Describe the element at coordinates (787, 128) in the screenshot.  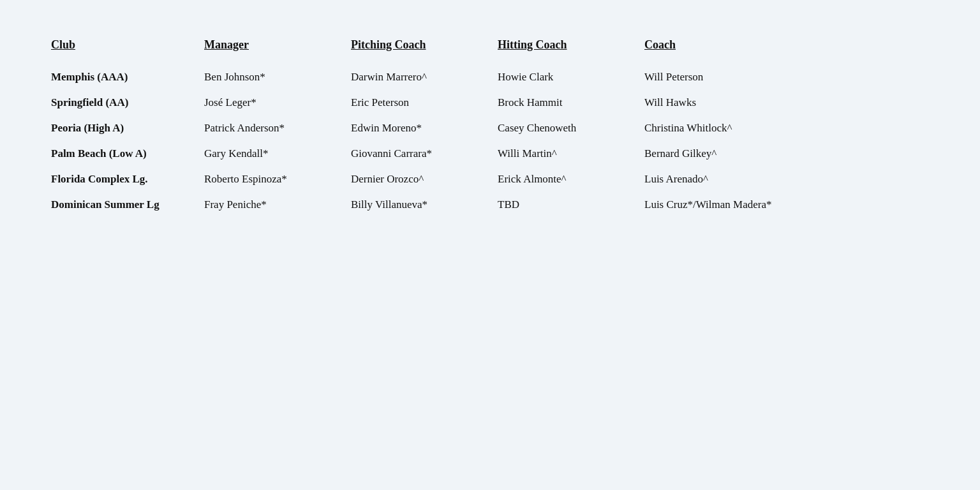
I see `cell-coach-2: Christina Whitlock^` at that location.